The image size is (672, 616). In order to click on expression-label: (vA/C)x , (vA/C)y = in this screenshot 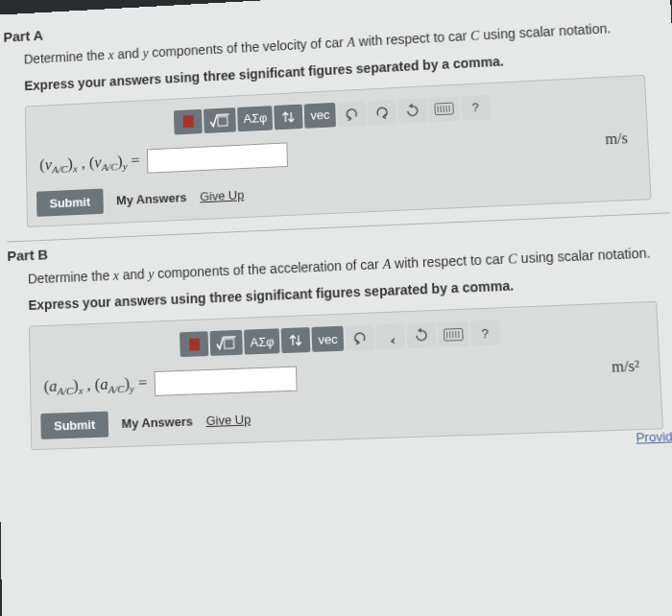, I will do `click(90, 164)`.